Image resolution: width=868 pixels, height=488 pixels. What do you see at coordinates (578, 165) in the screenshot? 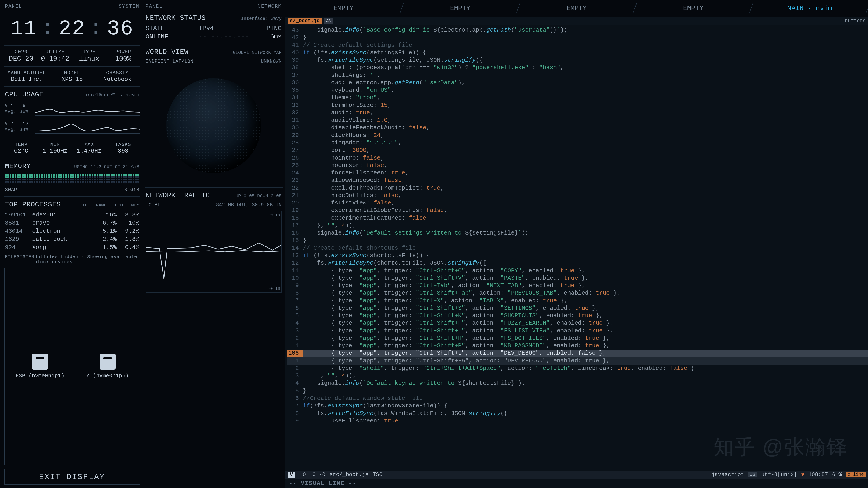
I see `code-line: 25 nocursor: false,` at bounding box center [578, 165].